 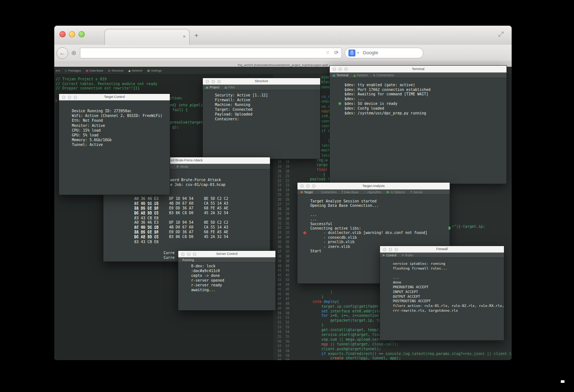 I want to click on analysis-line: Opening Data Base Connection..., so click(x=365, y=205).